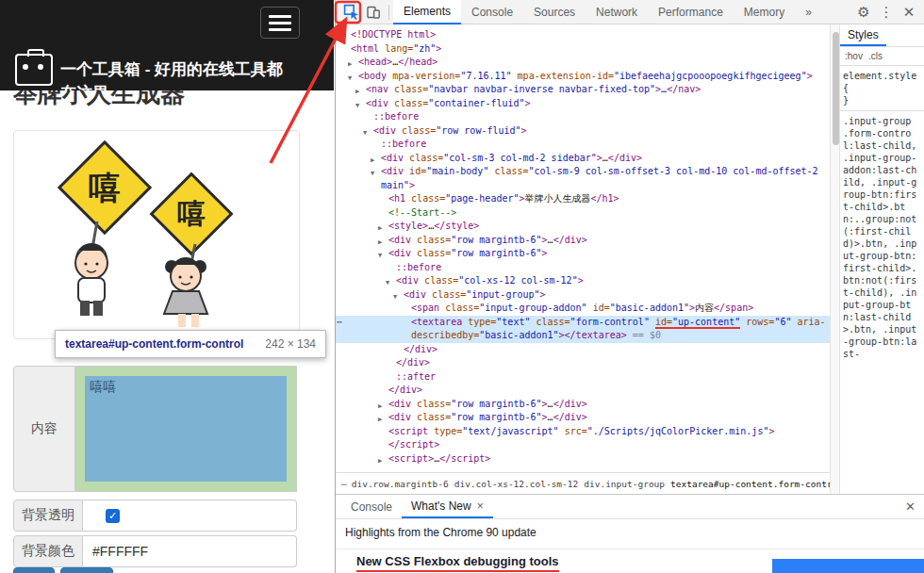  Describe the element at coordinates (438, 49) in the screenshot. I see `code-token: >` at that location.